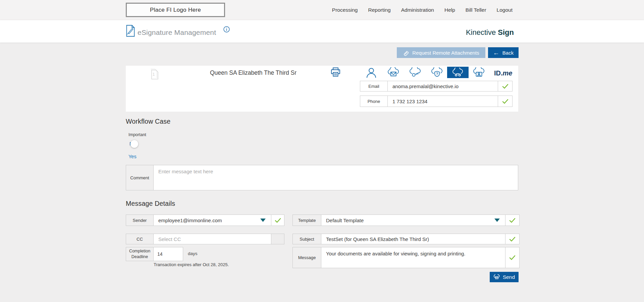 Image resolution: width=644 pixels, height=302 pixels. I want to click on send-button: Send, so click(504, 277).